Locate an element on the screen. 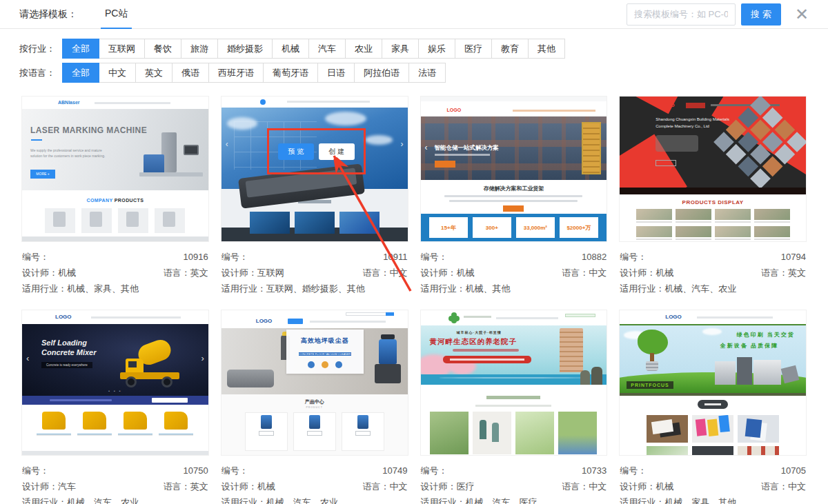 The width and height of the screenshot is (828, 504). language-option-russian: 俄语 is located at coordinates (190, 73).